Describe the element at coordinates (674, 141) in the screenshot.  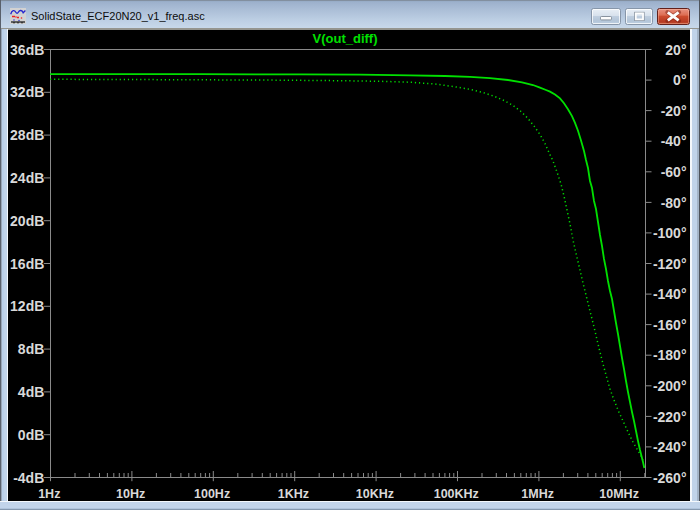
I see `svg-text: -40°` at that location.